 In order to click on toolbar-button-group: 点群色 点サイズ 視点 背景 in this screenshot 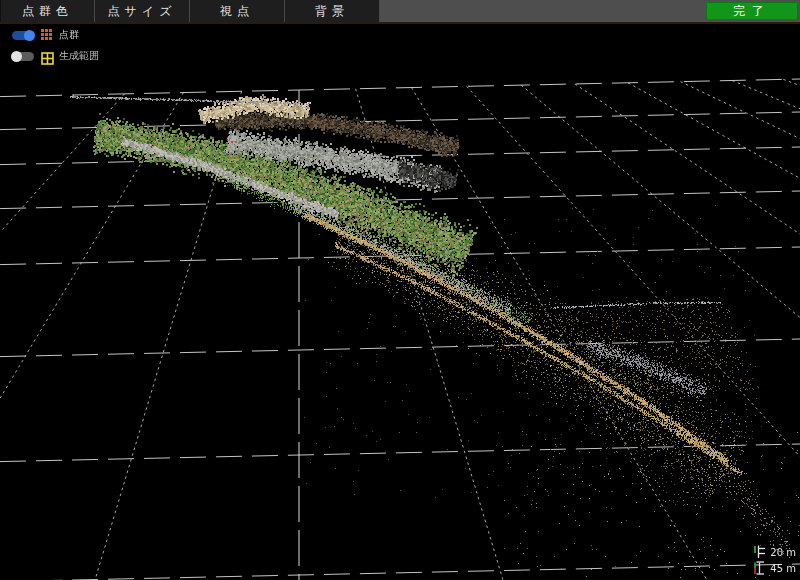, I will do `click(190, 11)`.